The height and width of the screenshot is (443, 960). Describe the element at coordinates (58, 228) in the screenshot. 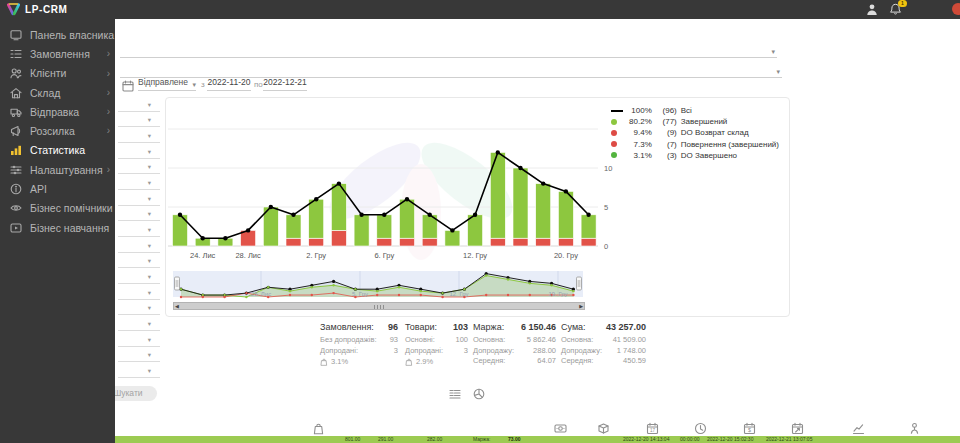

I see `sidebar-item-бізнес-навчання: Бізнес навчання` at that location.